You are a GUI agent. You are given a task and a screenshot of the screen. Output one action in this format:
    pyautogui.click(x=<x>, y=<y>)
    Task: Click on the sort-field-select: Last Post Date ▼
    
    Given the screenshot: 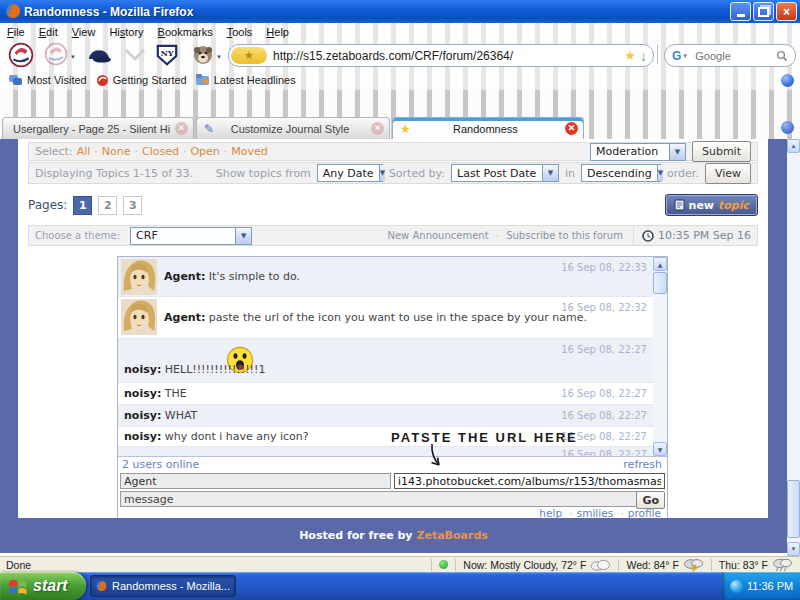 What is the action you would take?
    pyautogui.click(x=505, y=173)
    